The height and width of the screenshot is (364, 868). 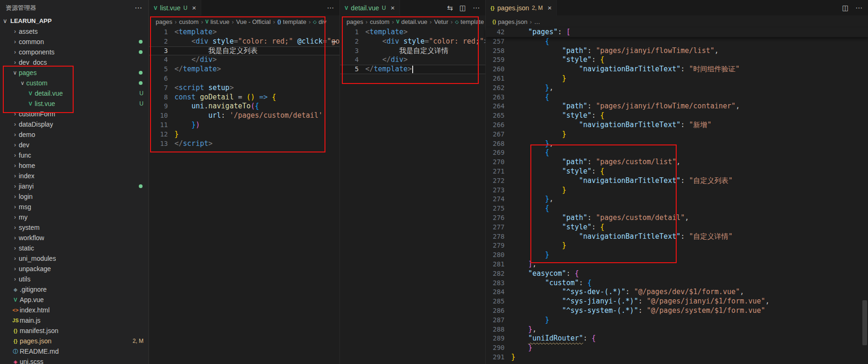 I want to click on tree-folder-home: ›home, so click(x=74, y=166).